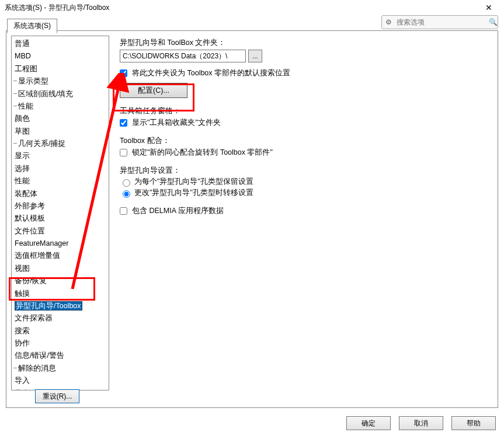 The height and width of the screenshot is (436, 504). I want to click on tree-item-20: 触摸, so click(60, 294).